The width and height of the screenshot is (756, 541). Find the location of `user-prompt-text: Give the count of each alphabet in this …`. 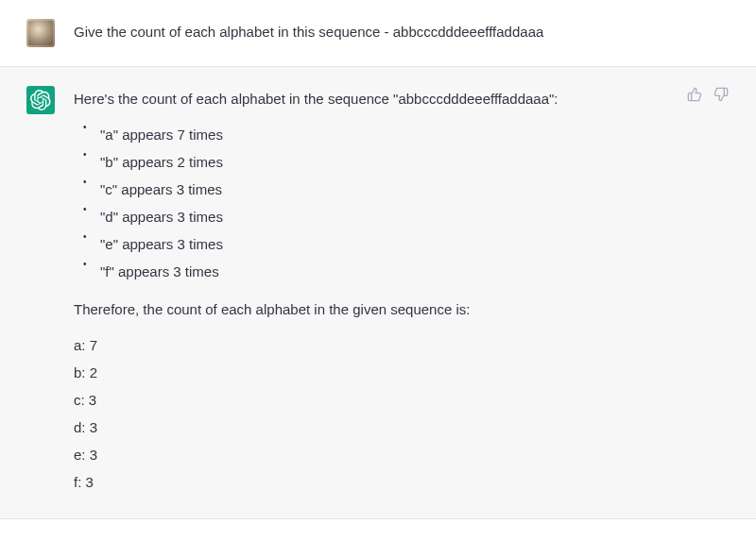

user-prompt-text: Give the count of each alphabet in this … is located at coordinates (402, 32).